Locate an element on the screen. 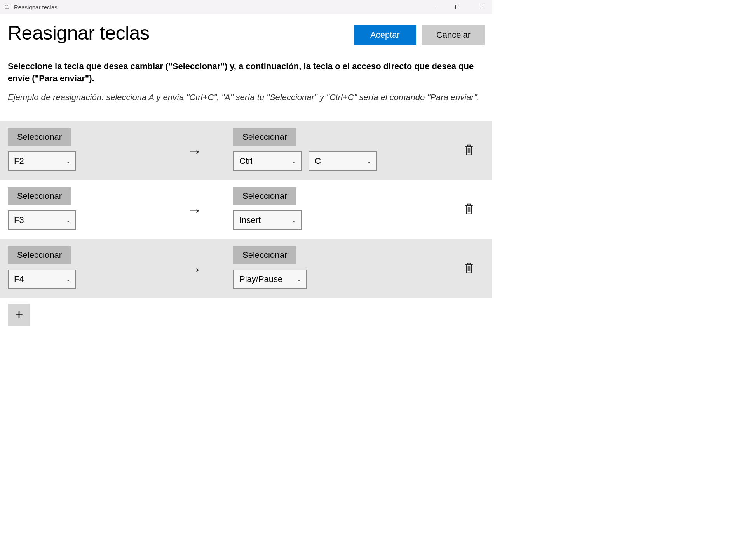  maximize-button is located at coordinates (457, 7).